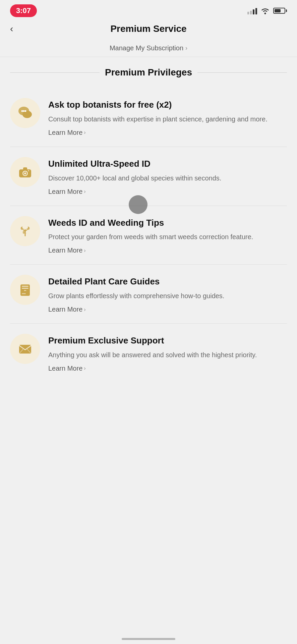 The image size is (297, 644). Describe the element at coordinates (168, 192) in the screenshot. I see `ultra-speed-learn-more: Learn More ›` at that location.